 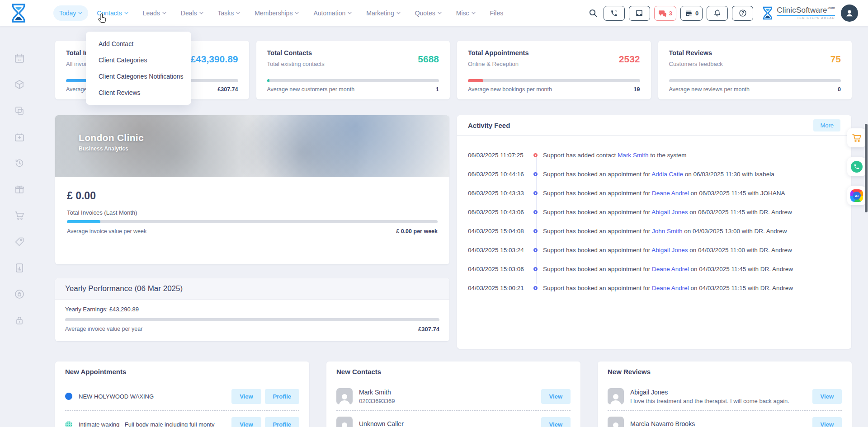 What do you see at coordinates (827, 126) in the screenshot?
I see `activity-more-button: More` at bounding box center [827, 126].